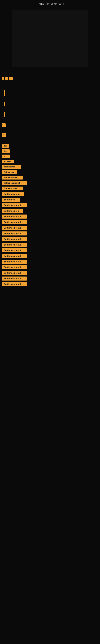 The height and width of the screenshot is (644, 100). Describe the element at coordinates (9, 172) in the screenshot. I see `result-label: Bottleneck` at that location.